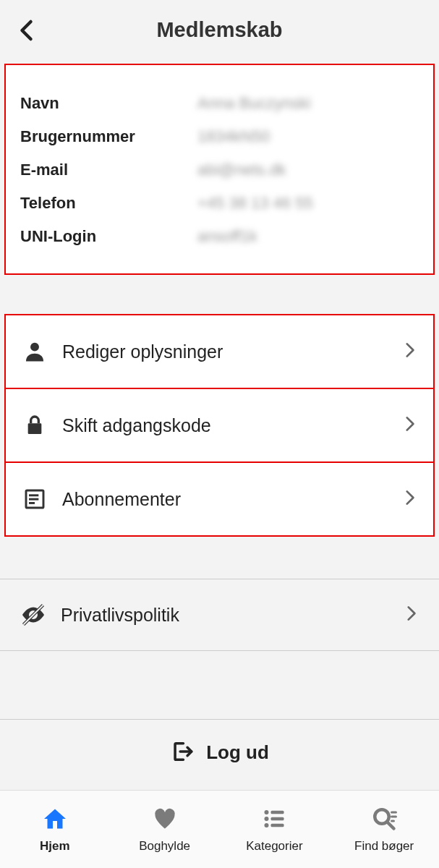  What do you see at coordinates (219, 30) in the screenshot?
I see `page-title: Medlemskab` at bounding box center [219, 30].